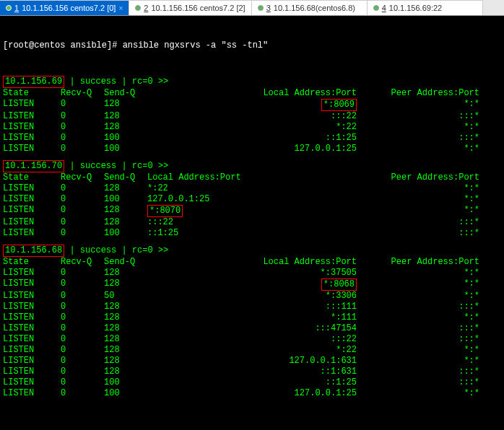 The width and height of the screenshot is (504, 430). I want to click on tab-2: 3 10.1.156.68(centos6.8), so click(310, 7).